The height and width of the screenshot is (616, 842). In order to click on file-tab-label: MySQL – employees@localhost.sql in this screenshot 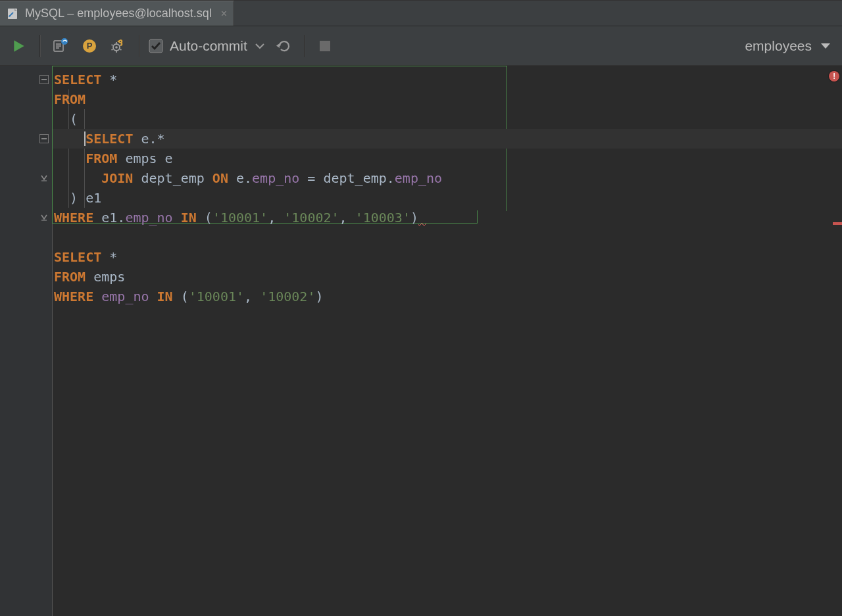, I will do `click(118, 13)`.